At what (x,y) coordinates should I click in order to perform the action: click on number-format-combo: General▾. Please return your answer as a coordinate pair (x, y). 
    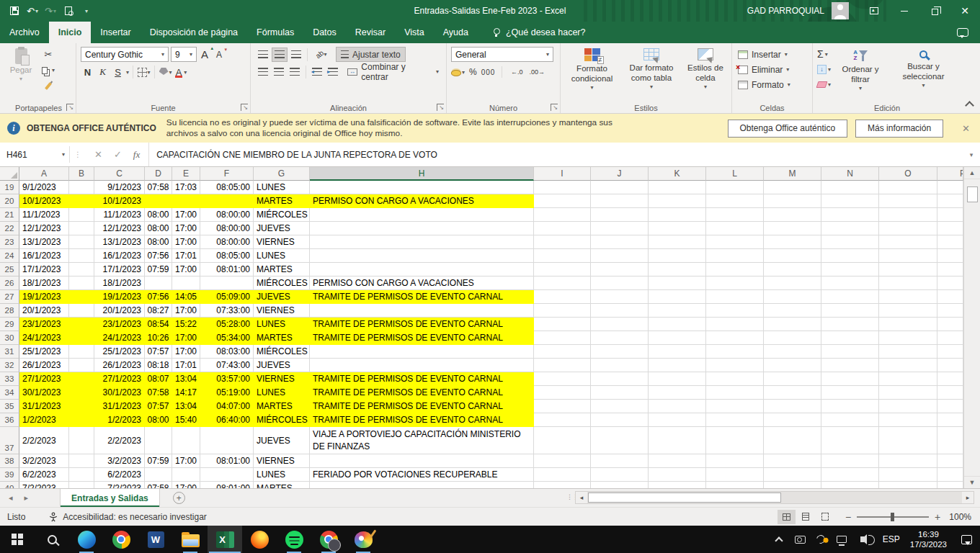
    Looking at the image, I should click on (502, 55).